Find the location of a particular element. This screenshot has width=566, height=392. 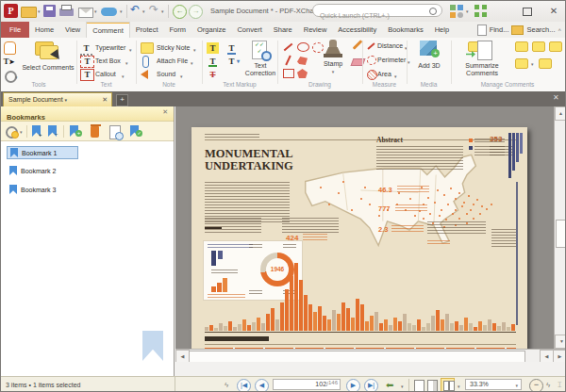

single-page-layout-icon is located at coordinates (419, 386).